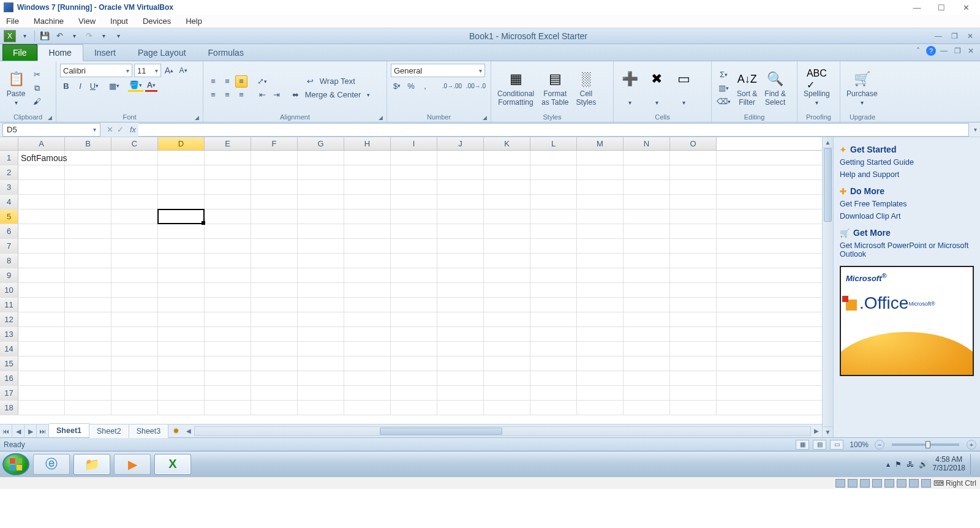 This screenshot has width=980, height=528. What do you see at coordinates (554, 187) in the screenshot?
I see `cell-L3` at bounding box center [554, 187].